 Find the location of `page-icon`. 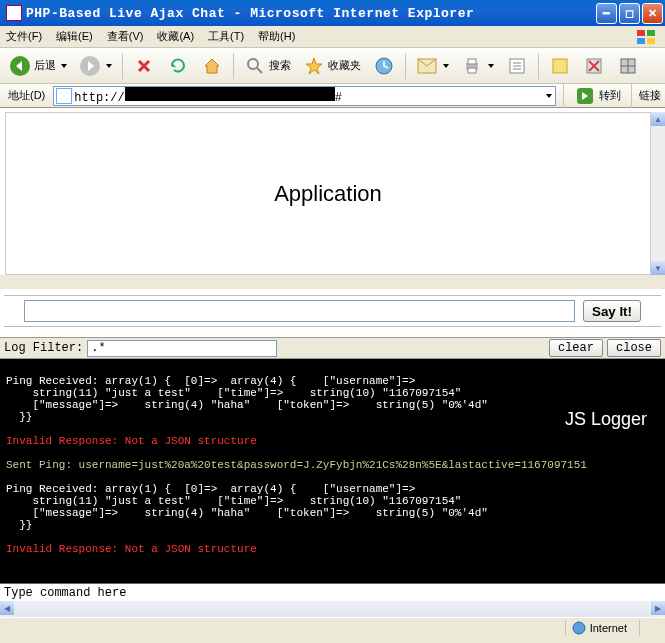

page-icon is located at coordinates (64, 96).